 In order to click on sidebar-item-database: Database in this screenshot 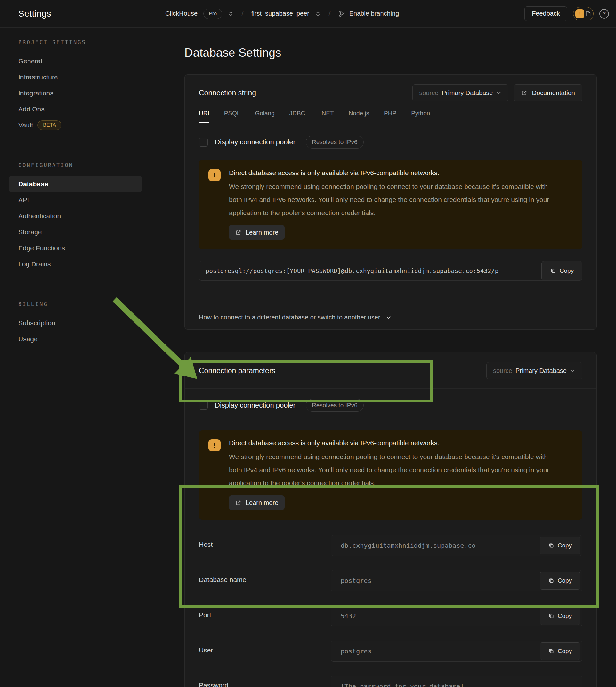, I will do `click(75, 184)`.